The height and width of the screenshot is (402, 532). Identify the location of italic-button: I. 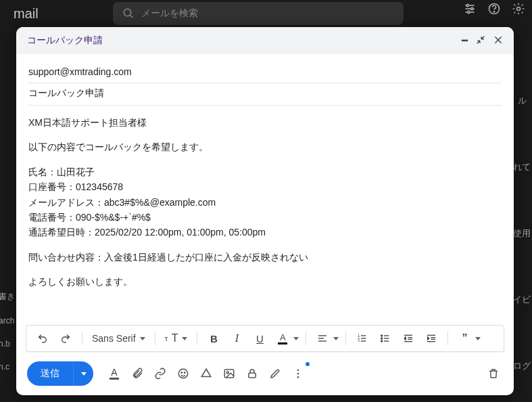
(237, 338).